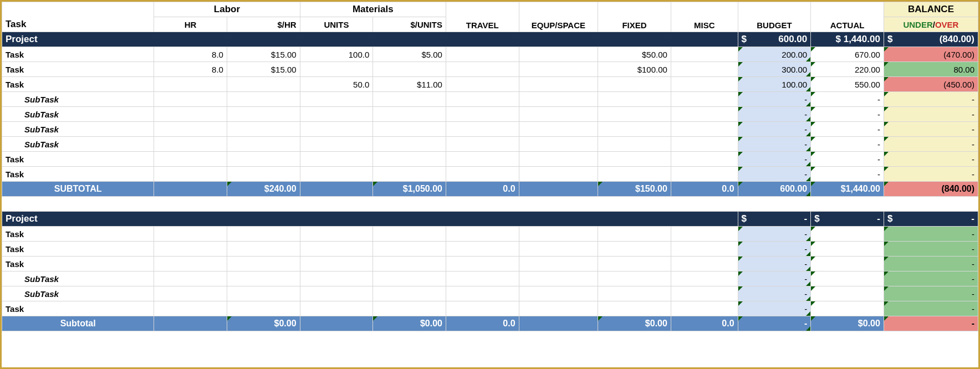 Image resolution: width=980 pixels, height=369 pixels. I want to click on budget-cell: 100.00, so click(774, 84).